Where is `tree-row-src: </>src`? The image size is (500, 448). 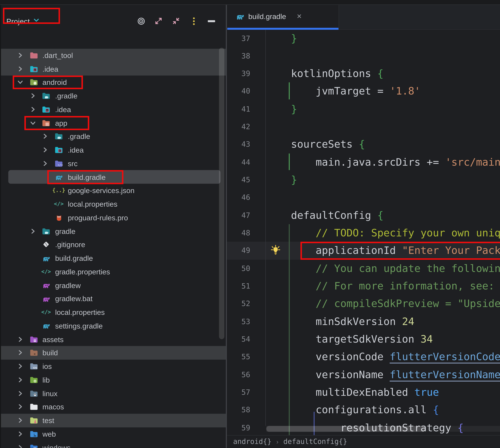 tree-row-src: </>src is located at coordinates (113, 163).